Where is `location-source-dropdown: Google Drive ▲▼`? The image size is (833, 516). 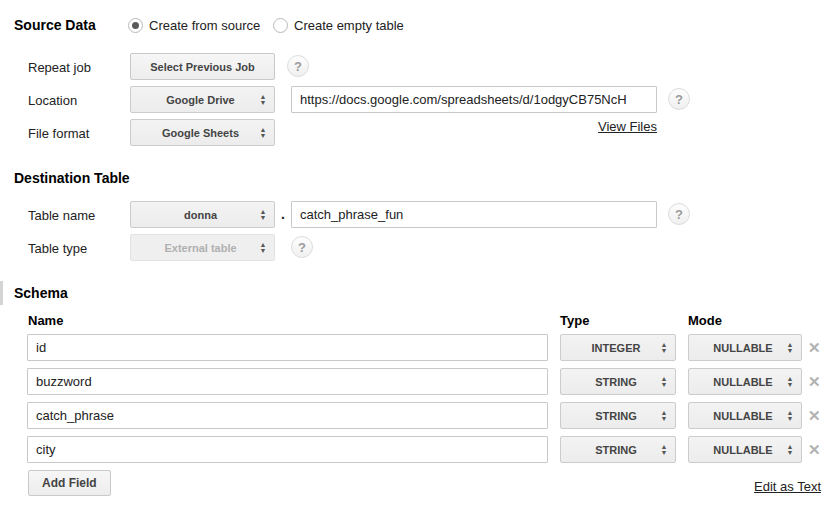
location-source-dropdown: Google Drive ▲▼ is located at coordinates (202, 100).